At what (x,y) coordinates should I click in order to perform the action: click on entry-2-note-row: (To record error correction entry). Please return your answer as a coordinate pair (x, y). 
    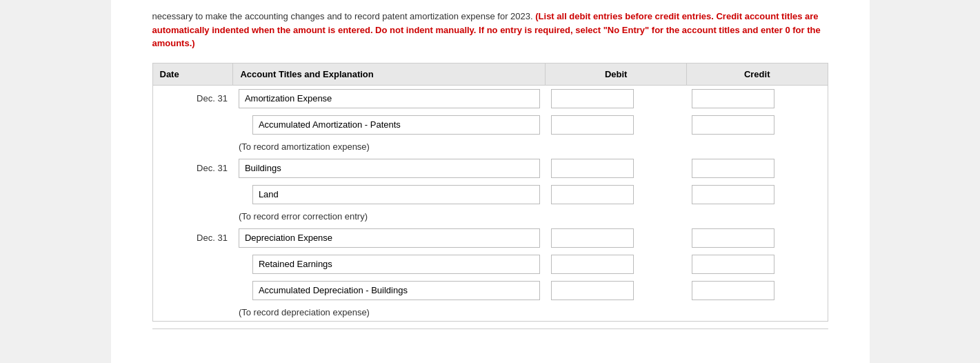
    Looking at the image, I should click on (490, 217).